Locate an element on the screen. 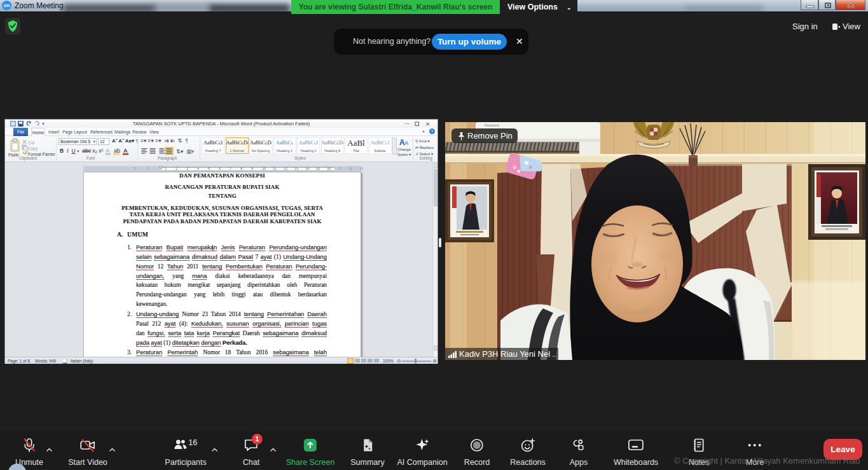 This screenshot has height=470, width=868. svg-text: Panasonic is located at coordinates (492, 125).